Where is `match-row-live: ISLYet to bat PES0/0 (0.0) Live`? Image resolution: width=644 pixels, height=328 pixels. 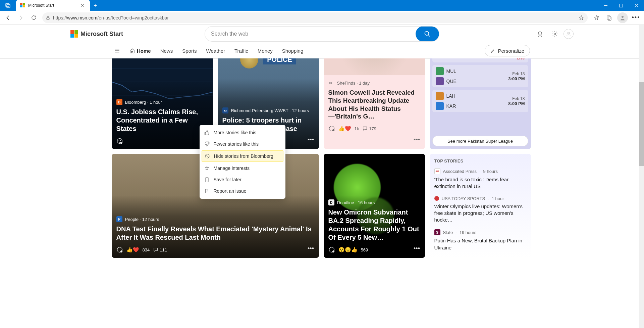 match-row-live: ISLYet to bat PES0/0 (0.0) Live is located at coordinates (480, 58).